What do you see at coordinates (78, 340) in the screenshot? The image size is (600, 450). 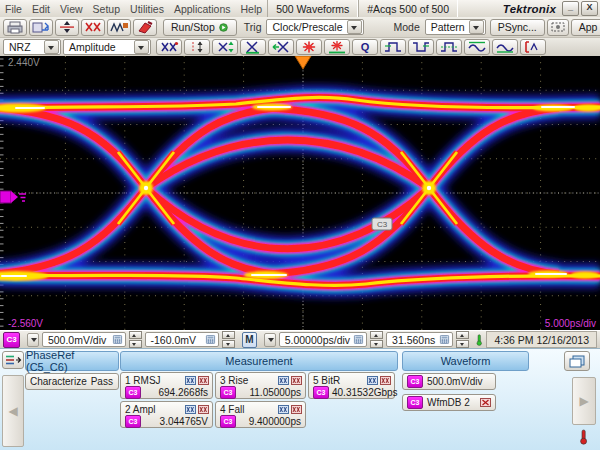 I see `vertical-scale-value: 500.0mV/div` at bounding box center [78, 340].